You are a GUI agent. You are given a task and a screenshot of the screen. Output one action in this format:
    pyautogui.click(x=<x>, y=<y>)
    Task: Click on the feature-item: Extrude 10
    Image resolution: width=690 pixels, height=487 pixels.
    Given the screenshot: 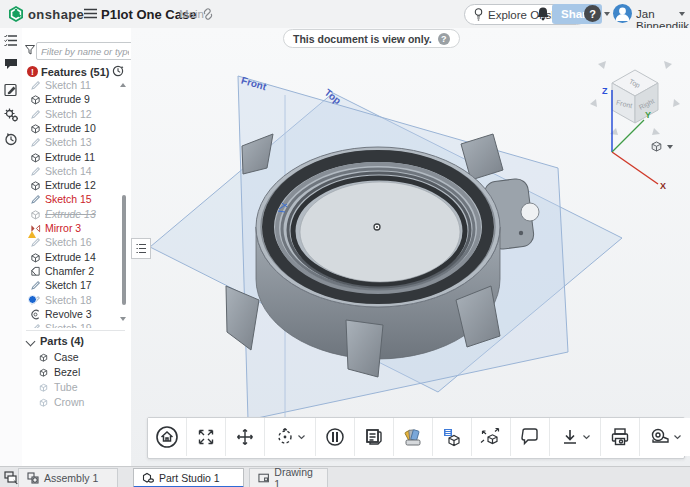 What is the action you would take?
    pyautogui.click(x=76, y=128)
    